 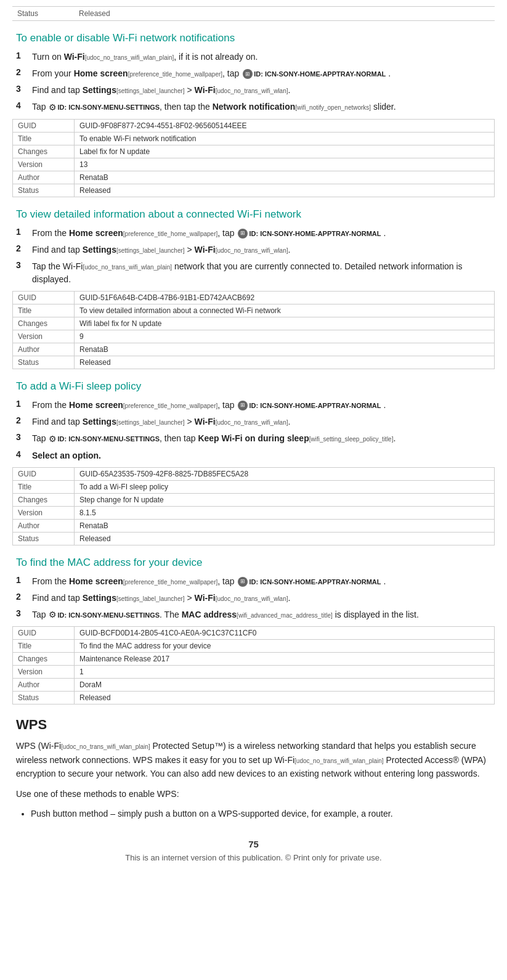 What do you see at coordinates (285, 487) in the screenshot?
I see `meta-value: To add a Wi-FI sleep policy` at bounding box center [285, 487].